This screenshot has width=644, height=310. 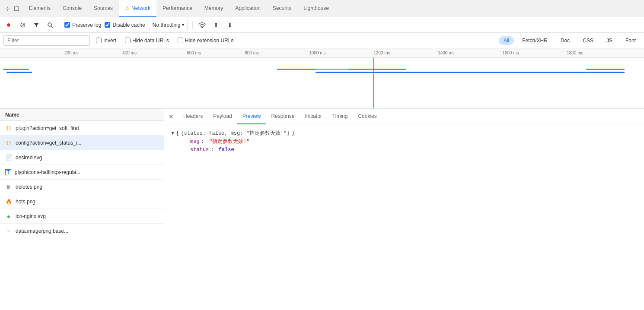 What do you see at coordinates (72, 53) in the screenshot?
I see `tick-200ms: 200 ms` at bounding box center [72, 53].